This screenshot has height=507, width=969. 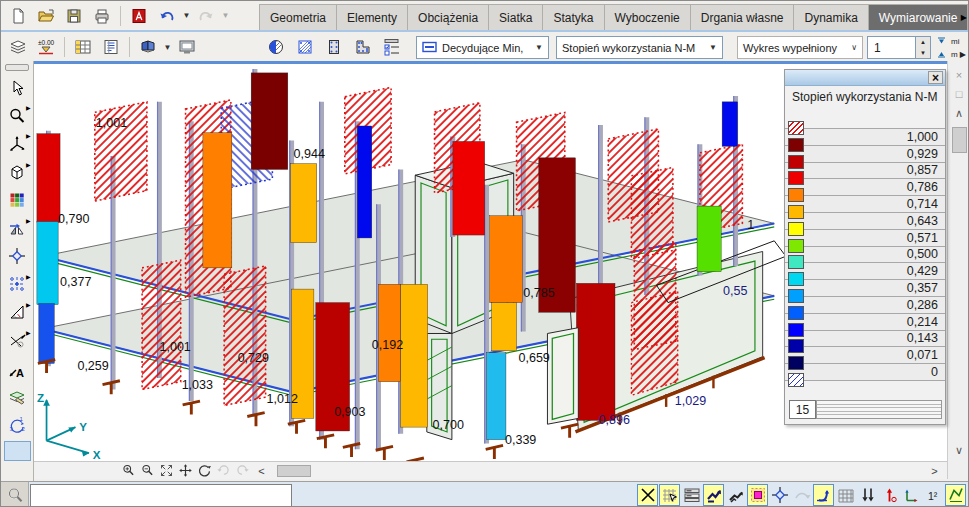 What do you see at coordinates (865, 78) in the screenshot?
I see `legend-titlebar: ×` at bounding box center [865, 78].